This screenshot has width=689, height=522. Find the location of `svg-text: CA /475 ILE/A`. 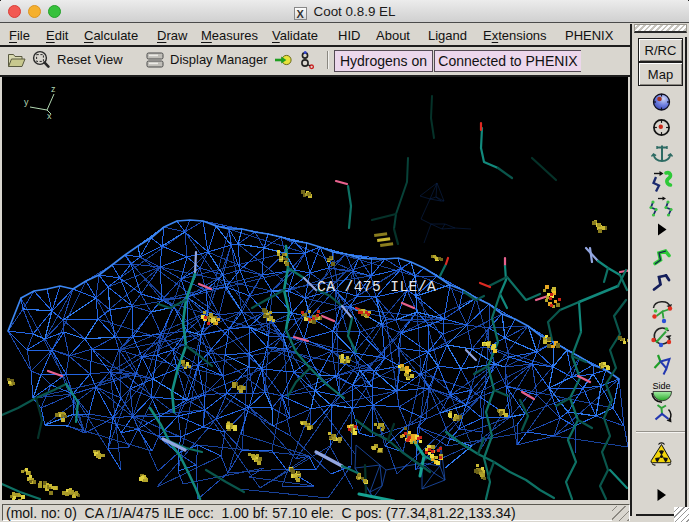

svg-text: CA /475 ILE/A is located at coordinates (376, 287).